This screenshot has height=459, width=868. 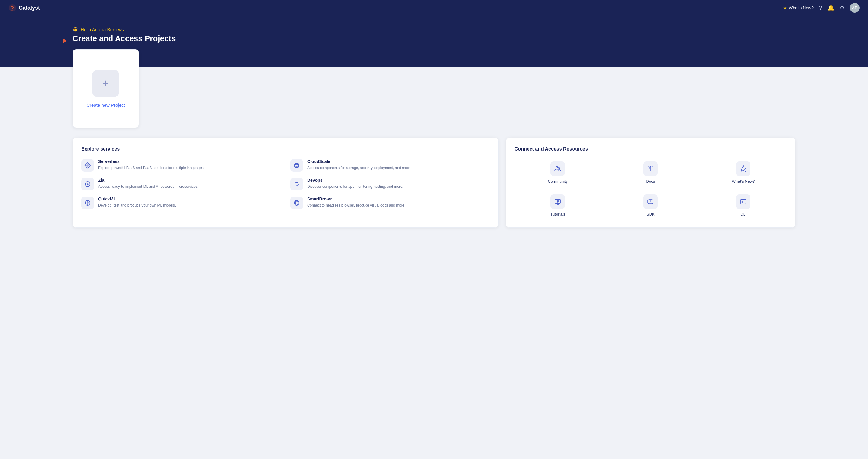 I want to click on docs-label: Docs, so click(x=651, y=181).